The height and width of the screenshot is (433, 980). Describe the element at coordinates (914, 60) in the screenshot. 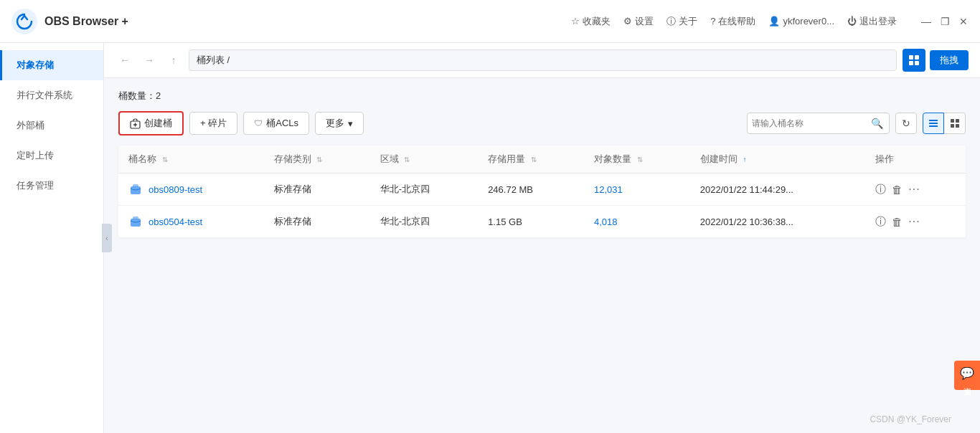

I see `dnd-icon` at that location.